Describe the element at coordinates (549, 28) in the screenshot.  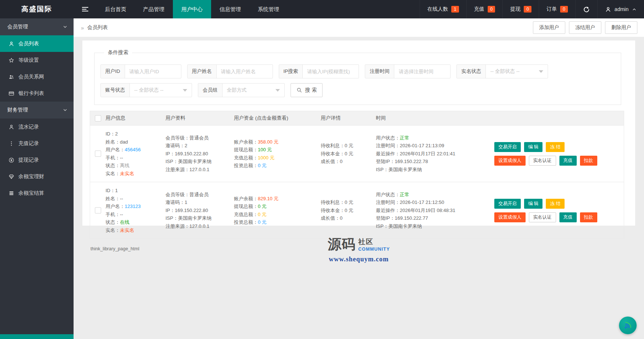
I see `add-user-button: 添加用户` at that location.